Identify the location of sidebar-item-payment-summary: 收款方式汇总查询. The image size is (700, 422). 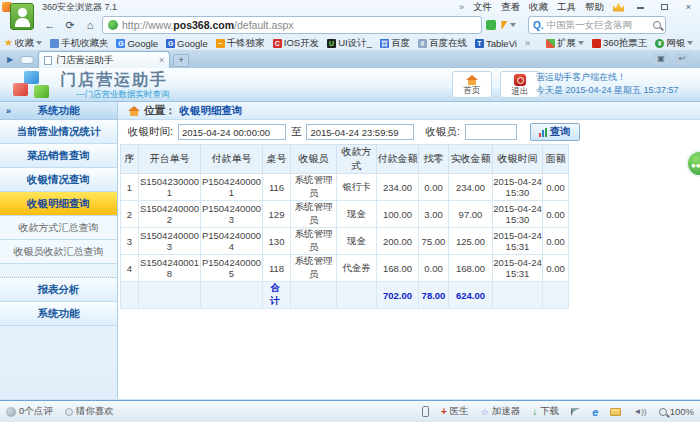
(58, 228).